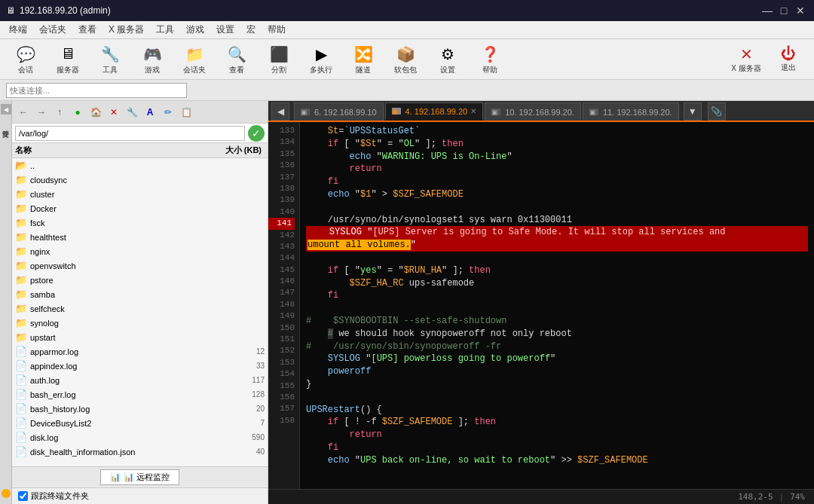 This screenshot has height=504, width=814. I want to click on list-item: 📁 pstore, so click(140, 280).